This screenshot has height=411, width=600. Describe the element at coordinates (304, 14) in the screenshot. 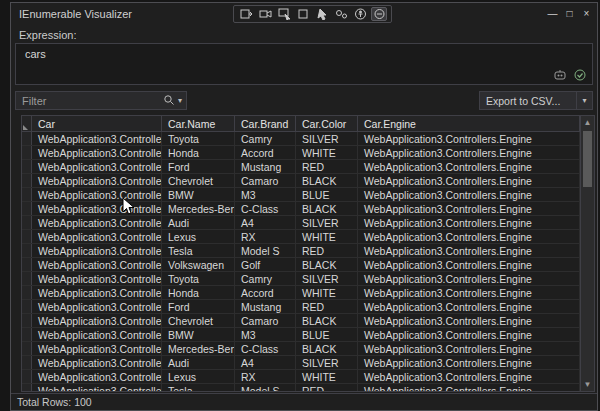

I see `title-bar: IEnumerable Visualizer` at that location.